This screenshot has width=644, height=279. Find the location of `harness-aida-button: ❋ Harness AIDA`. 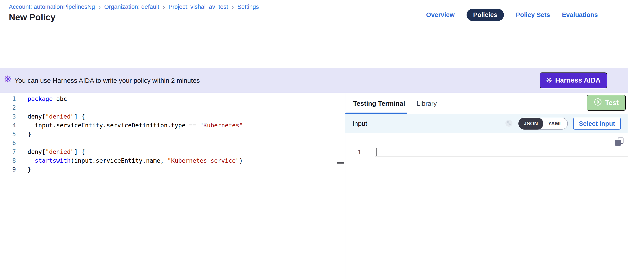

harness-aida-button: ❋ Harness AIDA is located at coordinates (574, 80).